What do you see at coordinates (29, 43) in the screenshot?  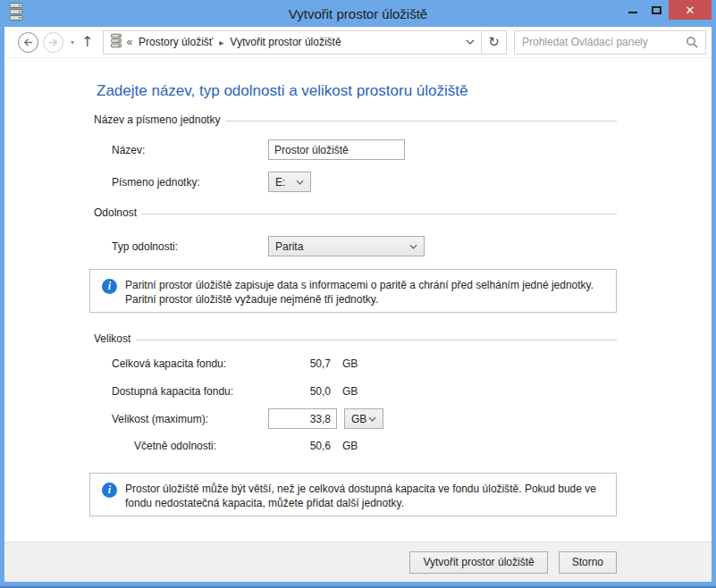 I see `back-arrow-icon` at bounding box center [29, 43].